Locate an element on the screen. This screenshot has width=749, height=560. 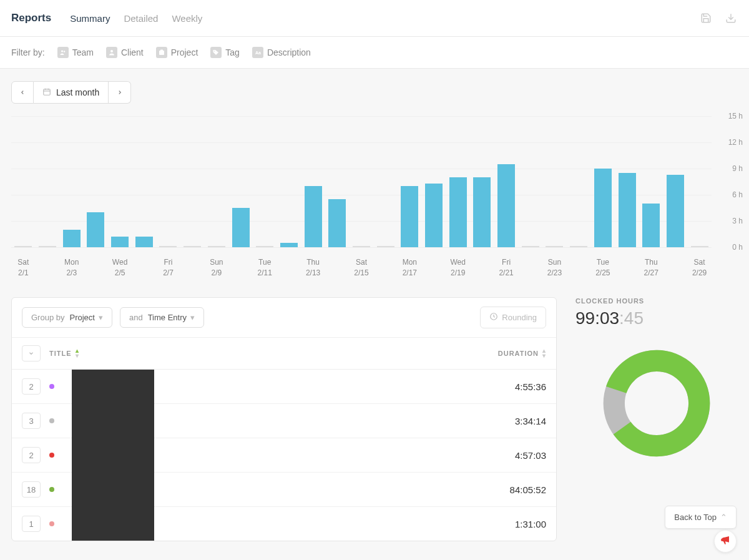
tab-weekly: Weekly is located at coordinates (187, 19).